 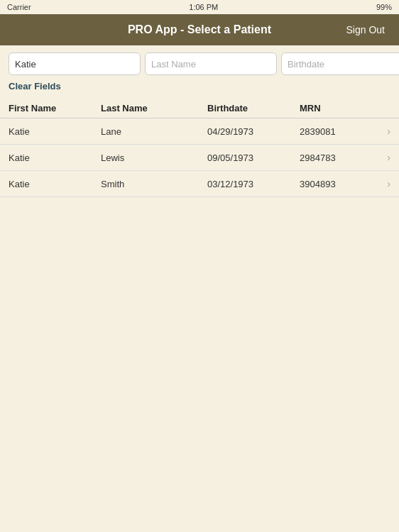 I want to click on table-row: Katie Lewis 09/05/1973 2984783 ›, so click(x=200, y=157).